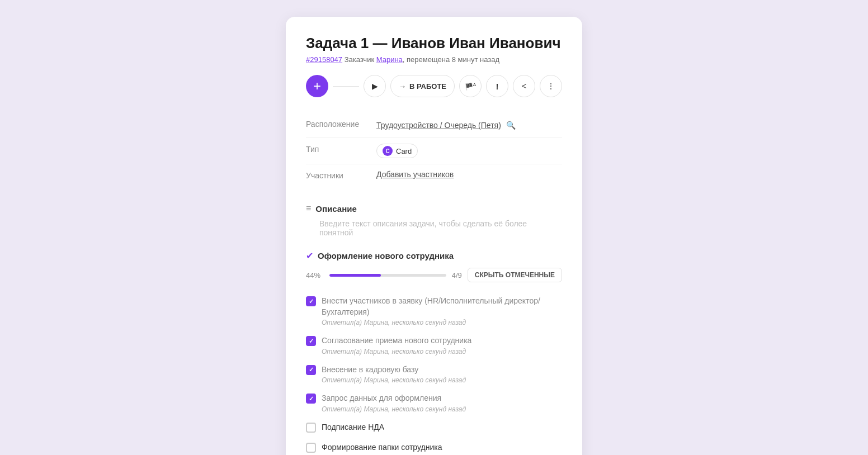 This screenshot has height=455, width=868. Describe the element at coordinates (434, 353) in the screenshot. I see `checklist-section: ✔ Оформление нового сотрудника 44% 4/9 С…` at that location.